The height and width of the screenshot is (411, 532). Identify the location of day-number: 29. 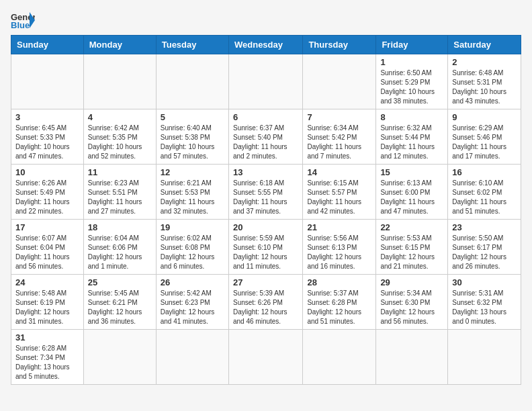
(412, 282).